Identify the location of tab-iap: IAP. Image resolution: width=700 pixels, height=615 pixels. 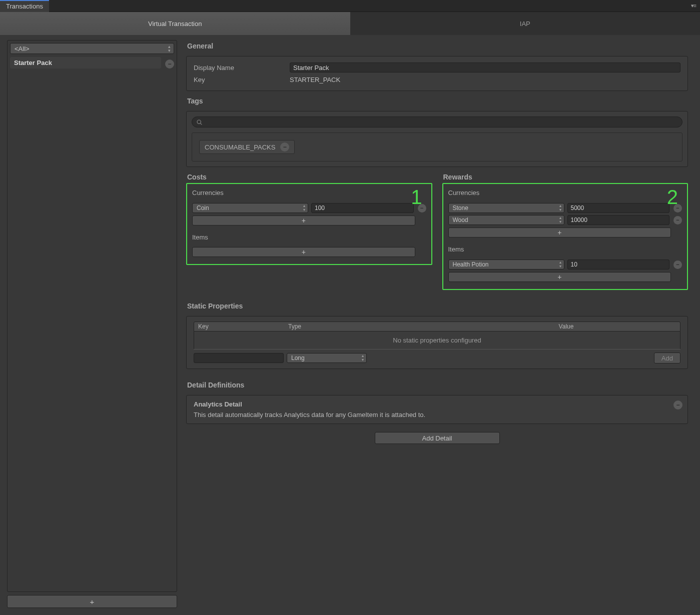
(525, 24).